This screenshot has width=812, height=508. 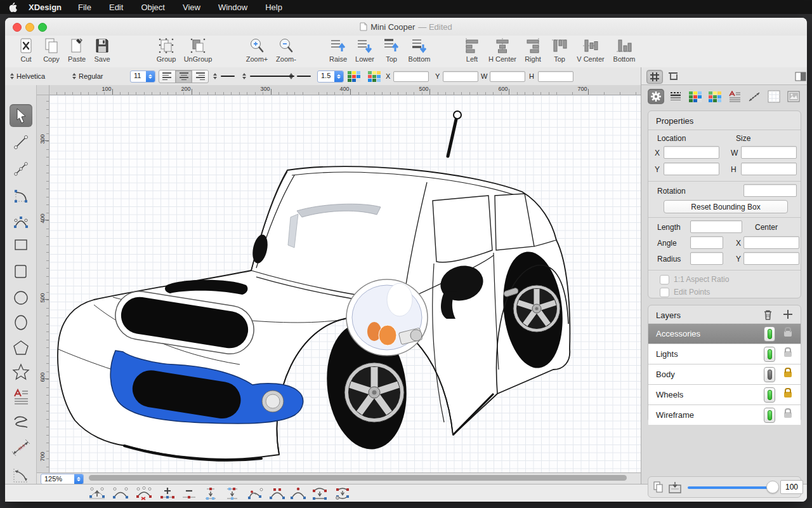 I want to click on prop-y-input, so click(x=691, y=169).